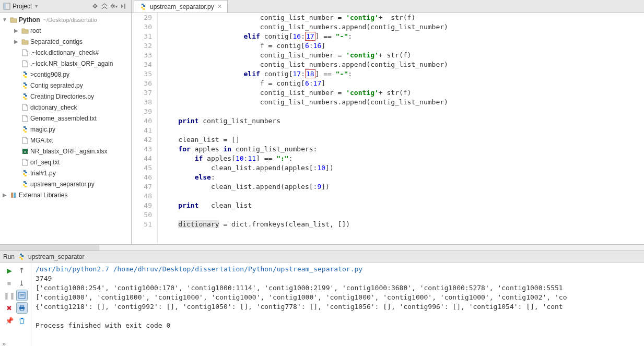 This screenshot has height=346, width=644. I want to click on panel-divider, so click(322, 247).